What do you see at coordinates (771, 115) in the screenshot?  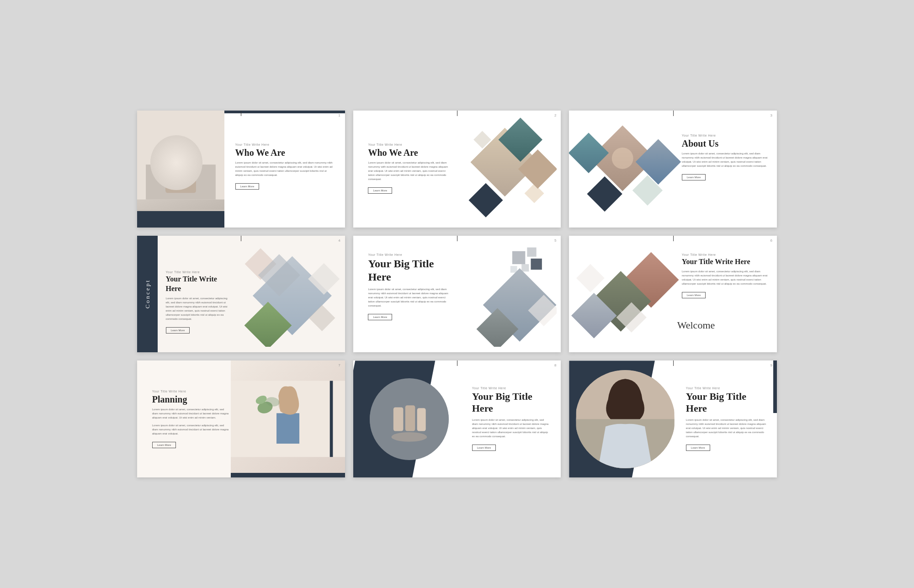 I see `slide3-number: 3` at bounding box center [771, 115].